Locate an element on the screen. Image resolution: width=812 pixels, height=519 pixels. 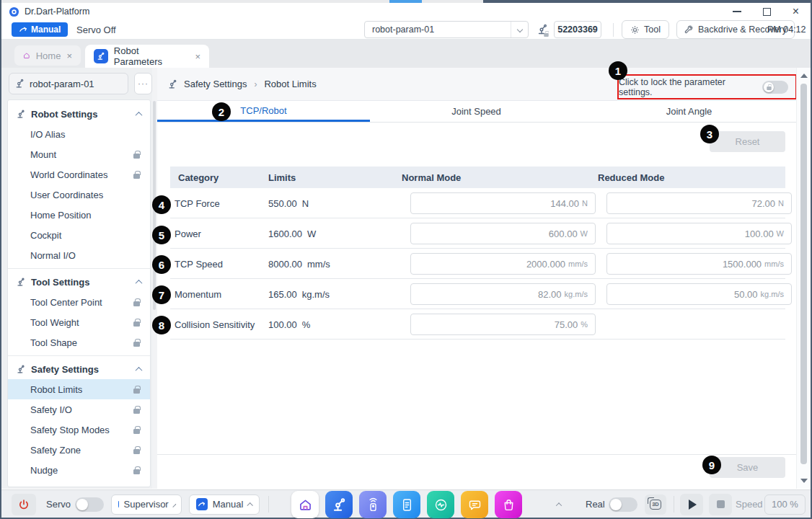
sidebar-item-tool-center-point: Tool Center Point is located at coordinates (79, 302).